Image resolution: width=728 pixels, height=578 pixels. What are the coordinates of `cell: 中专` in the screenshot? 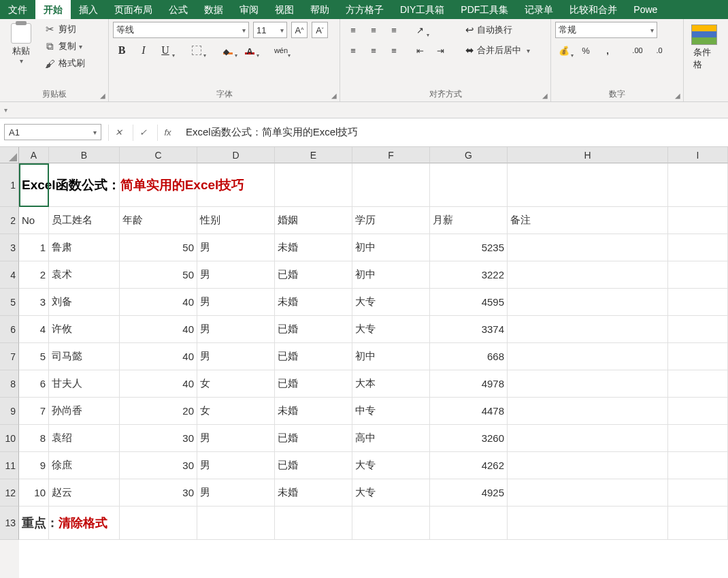 It's located at (391, 411).